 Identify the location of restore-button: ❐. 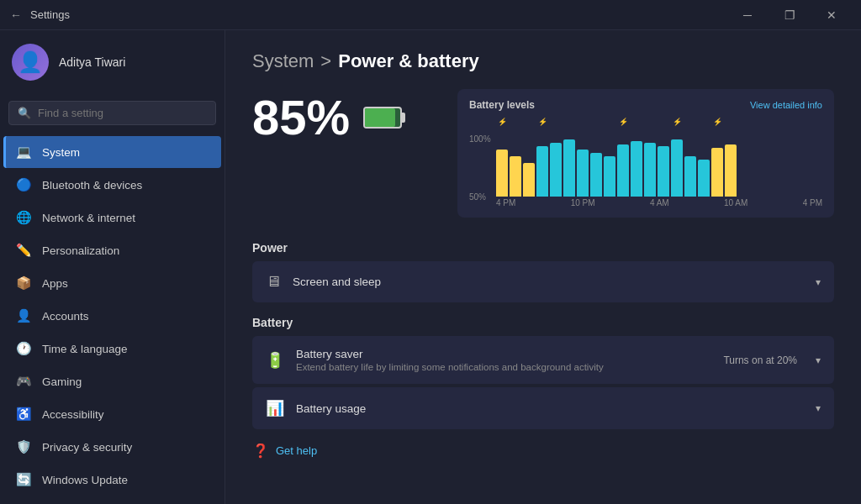
(790, 15).